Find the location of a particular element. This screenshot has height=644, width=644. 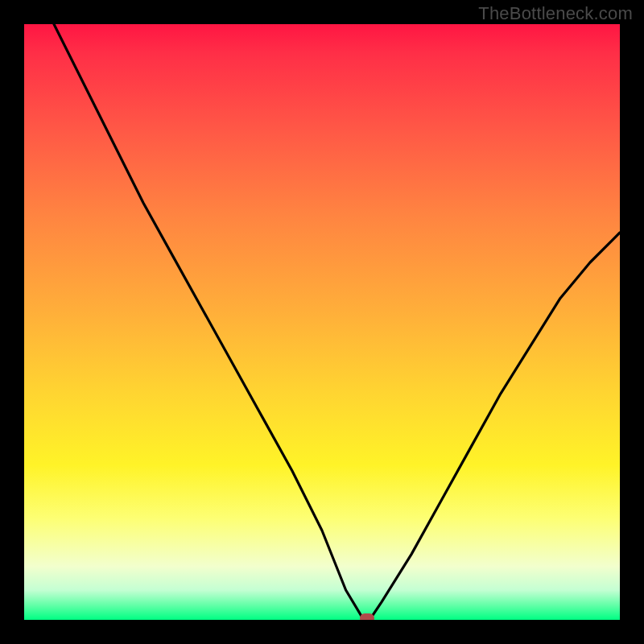

min-marker is located at coordinates (367, 617).